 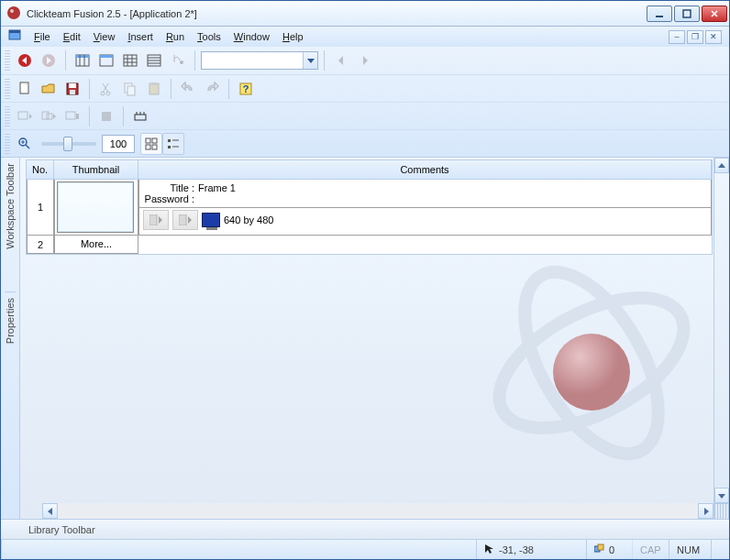 I want to click on mdi-restore-button: ❐, so click(x=695, y=37).